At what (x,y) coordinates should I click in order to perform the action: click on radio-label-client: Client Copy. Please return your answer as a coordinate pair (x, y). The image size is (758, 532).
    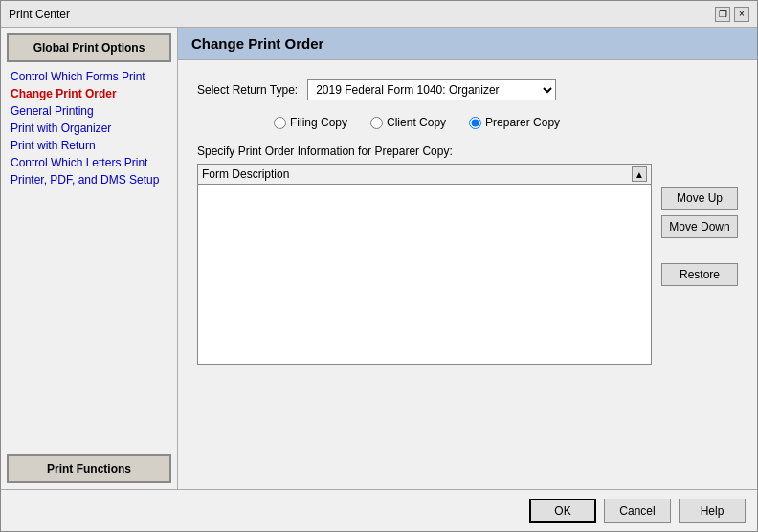
    Looking at the image, I should click on (408, 122).